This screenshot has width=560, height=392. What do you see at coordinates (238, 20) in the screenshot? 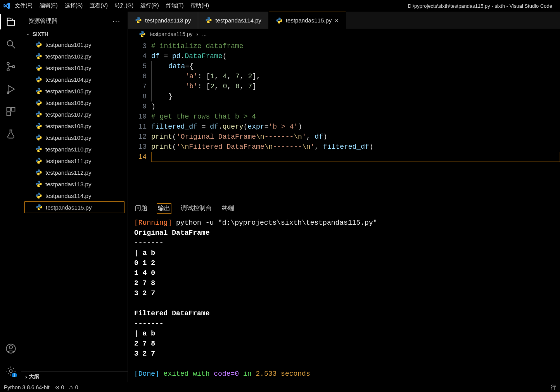
I see `tab-label: testpandas114.py` at bounding box center [238, 20].